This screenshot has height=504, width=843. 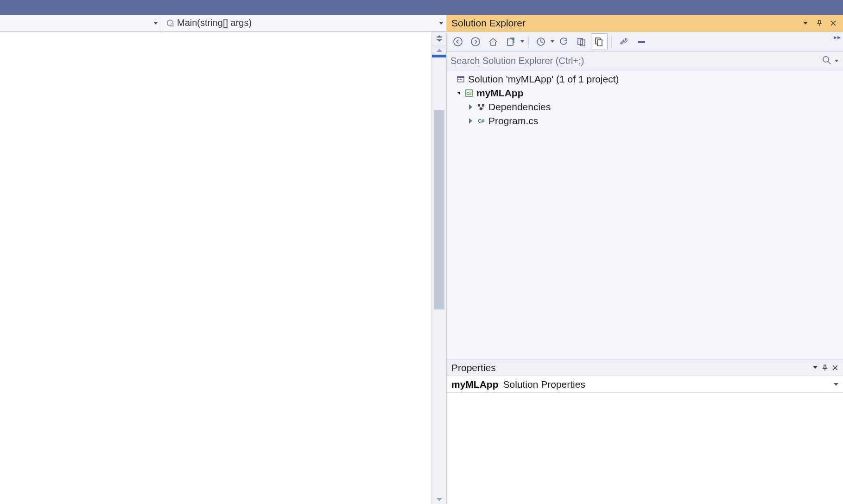 I want to click on pending-changes-filter-button, so click(x=541, y=42).